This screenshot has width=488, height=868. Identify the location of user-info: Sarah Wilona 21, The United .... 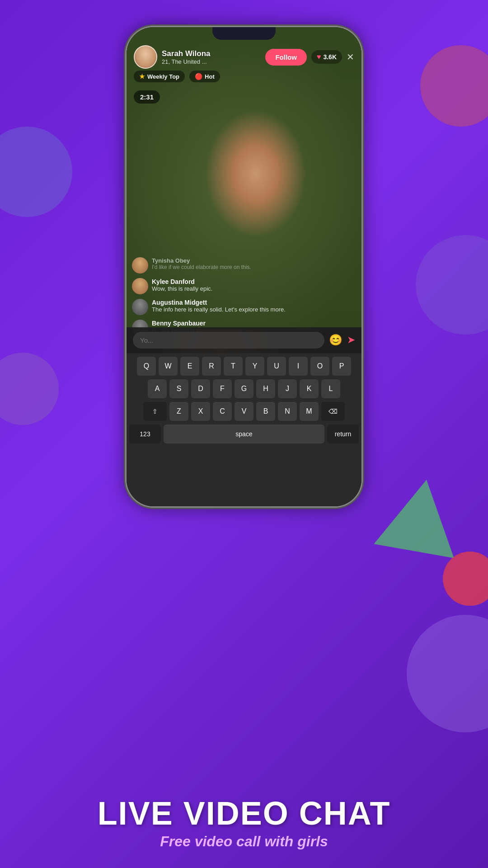
(211, 57).